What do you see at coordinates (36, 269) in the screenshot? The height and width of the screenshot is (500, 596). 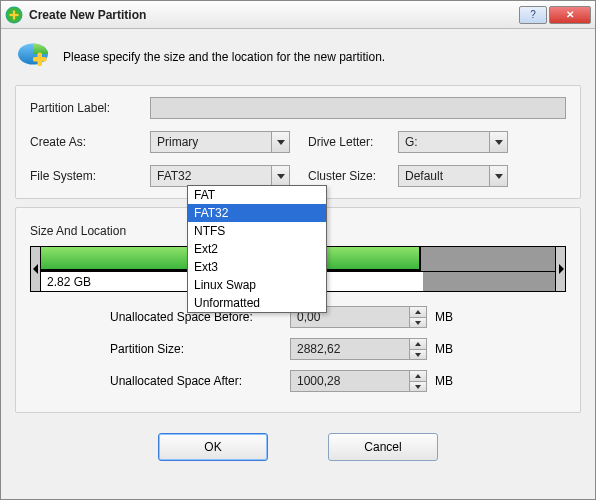 I see `resize-handle-left` at bounding box center [36, 269].